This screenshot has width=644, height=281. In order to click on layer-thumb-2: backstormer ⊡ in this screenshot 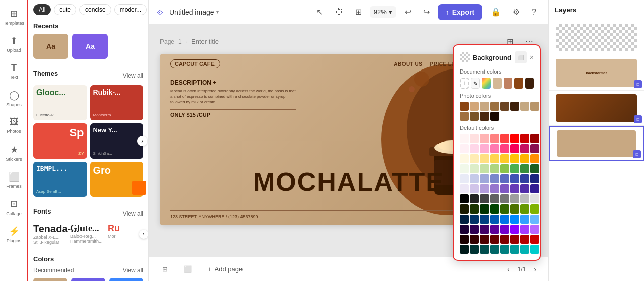, I will do `click(597, 73)`.